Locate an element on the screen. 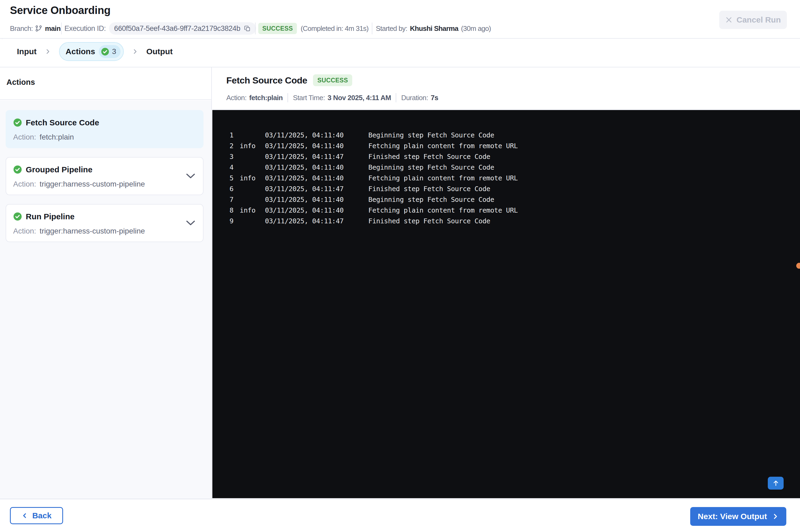 The image size is (800, 532). action-card: Fetch Source Code Action:fetch:plain is located at coordinates (104, 129).